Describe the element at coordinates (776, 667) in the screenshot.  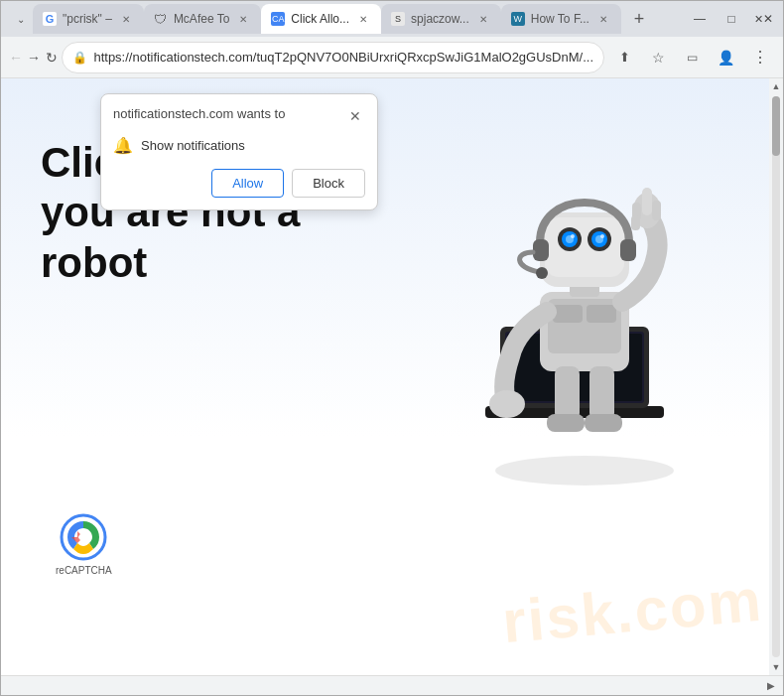
I see `scroll-down-button: ▼` at that location.